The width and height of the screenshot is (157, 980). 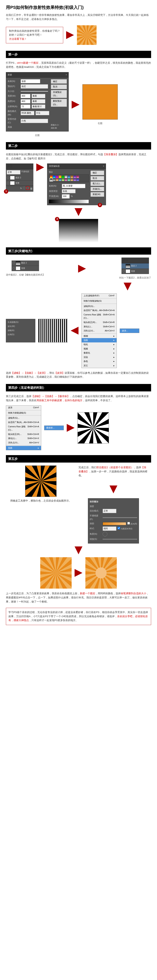 What do you see at coordinates (99, 345) in the screenshot?
I see `menu-item: 锐化▸` at bounding box center [99, 345].